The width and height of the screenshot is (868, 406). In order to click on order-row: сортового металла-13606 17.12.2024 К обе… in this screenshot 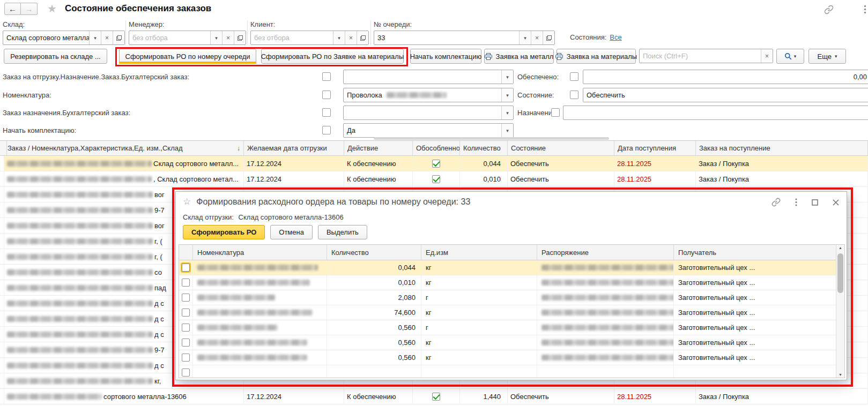, I will do `click(434, 396)`.